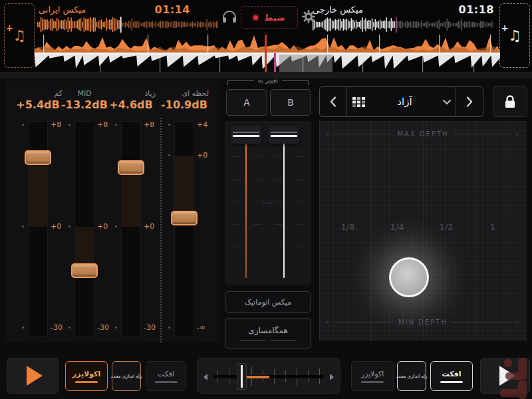 This screenshot has height=399, width=532. What do you see at coordinates (246, 206) in the screenshot?
I see `deck-a-volume-track` at bounding box center [246, 206].